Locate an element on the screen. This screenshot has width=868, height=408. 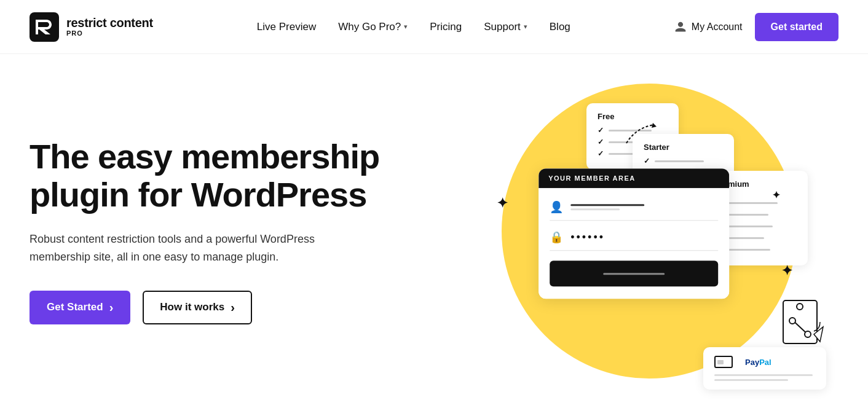
submit-button-line is located at coordinates (634, 274).